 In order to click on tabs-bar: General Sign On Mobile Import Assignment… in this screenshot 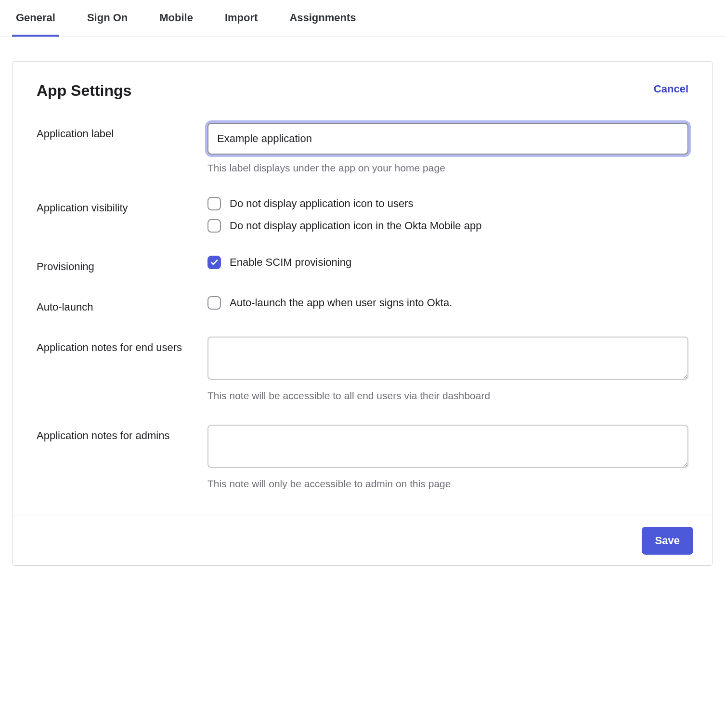, I will do `click(362, 18)`.